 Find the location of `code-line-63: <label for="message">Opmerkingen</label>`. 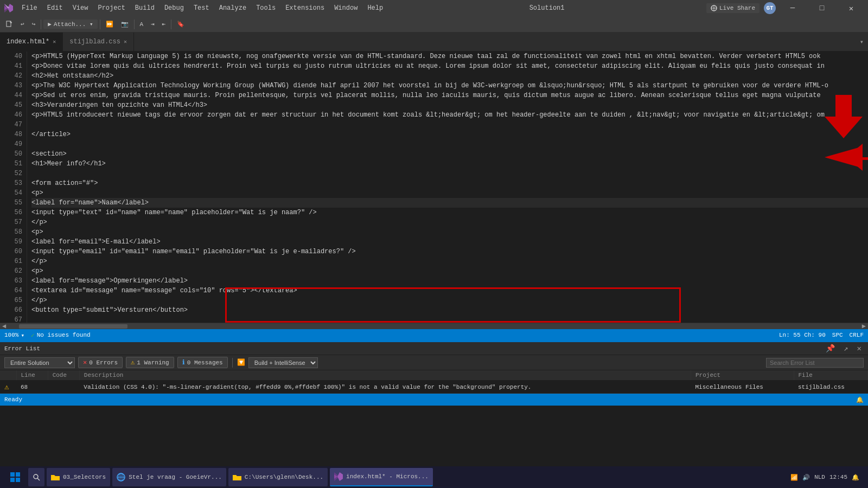

code-line-63: <label for="message">Opmerkingen</label> is located at coordinates (450, 281).